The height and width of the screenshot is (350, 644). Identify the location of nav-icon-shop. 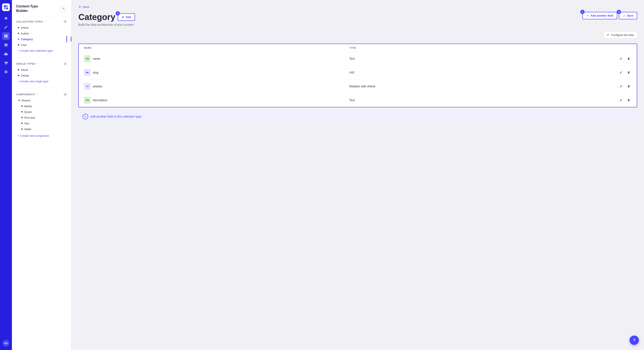
(6, 63).